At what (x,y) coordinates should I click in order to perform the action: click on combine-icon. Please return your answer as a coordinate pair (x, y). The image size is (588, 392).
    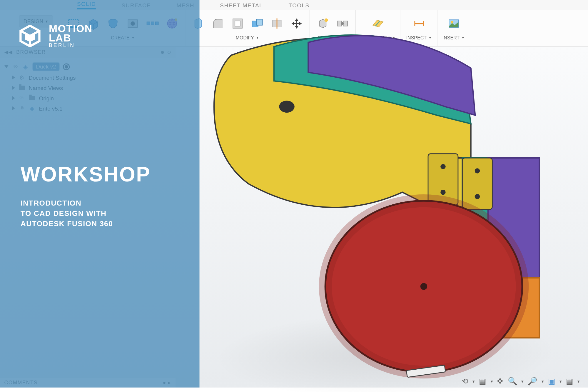
    Looking at the image, I should click on (257, 24).